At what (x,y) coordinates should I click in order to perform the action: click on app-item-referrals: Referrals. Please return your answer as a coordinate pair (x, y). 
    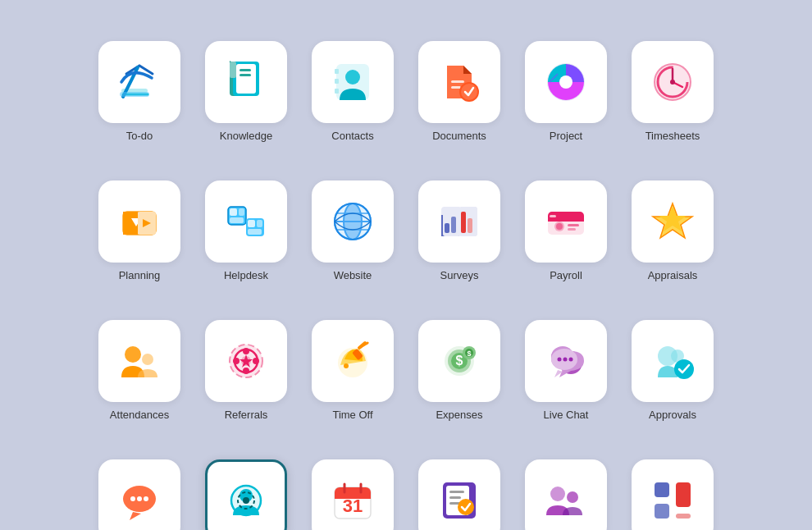
    Looking at the image, I should click on (246, 361).